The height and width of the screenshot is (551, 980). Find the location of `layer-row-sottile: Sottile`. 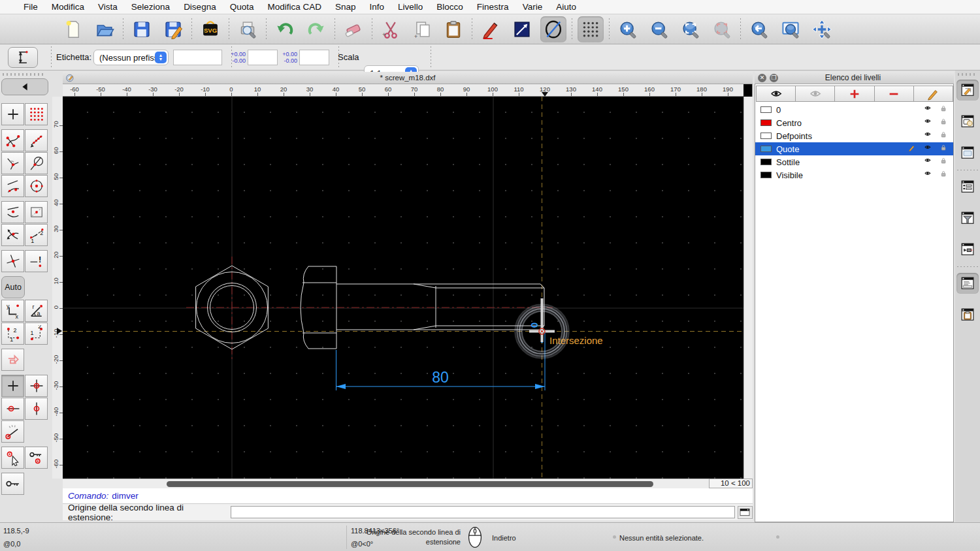

layer-row-sottile: Sottile is located at coordinates (855, 162).